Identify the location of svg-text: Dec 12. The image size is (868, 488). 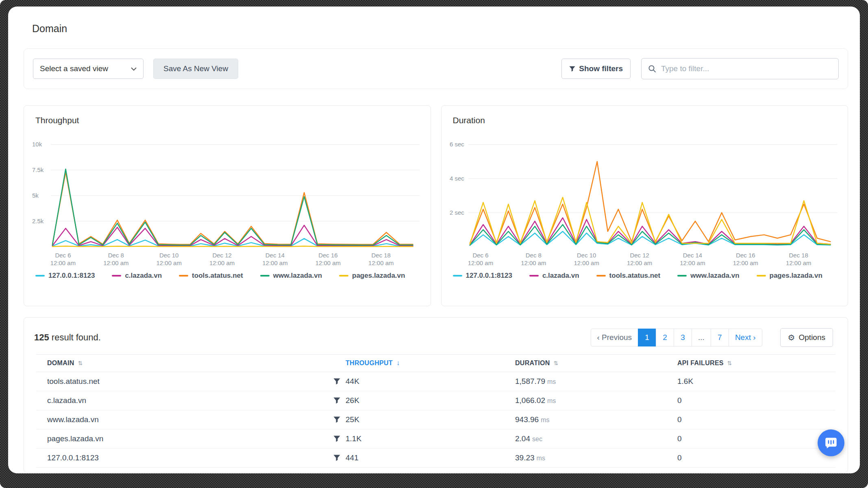
(639, 255).